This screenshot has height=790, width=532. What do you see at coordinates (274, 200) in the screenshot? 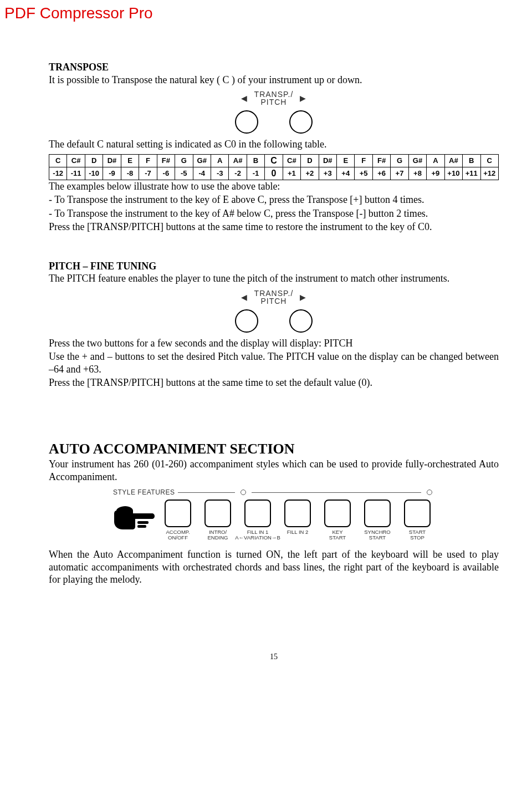
I see `transpose-example-1: - To Transpose the instrument to the key…` at bounding box center [274, 200].